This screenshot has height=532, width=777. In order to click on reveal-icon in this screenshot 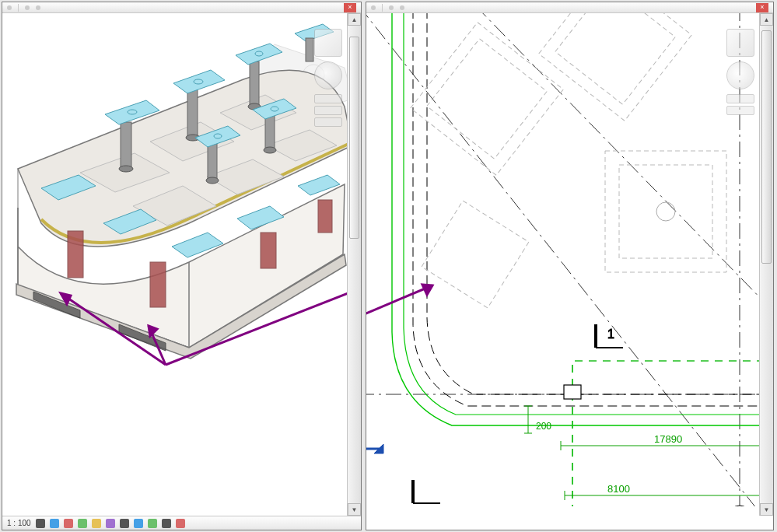, I will do `click(110, 523)`.